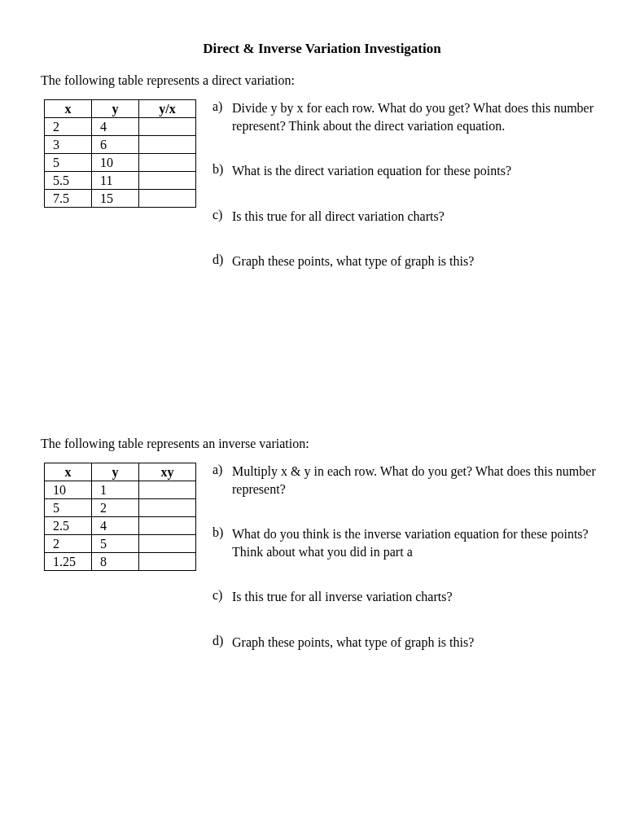 This screenshot has width=644, height=834. Describe the element at coordinates (418, 217) in the screenshot. I see `question-text: Is this true for all direct variation ch…` at that location.